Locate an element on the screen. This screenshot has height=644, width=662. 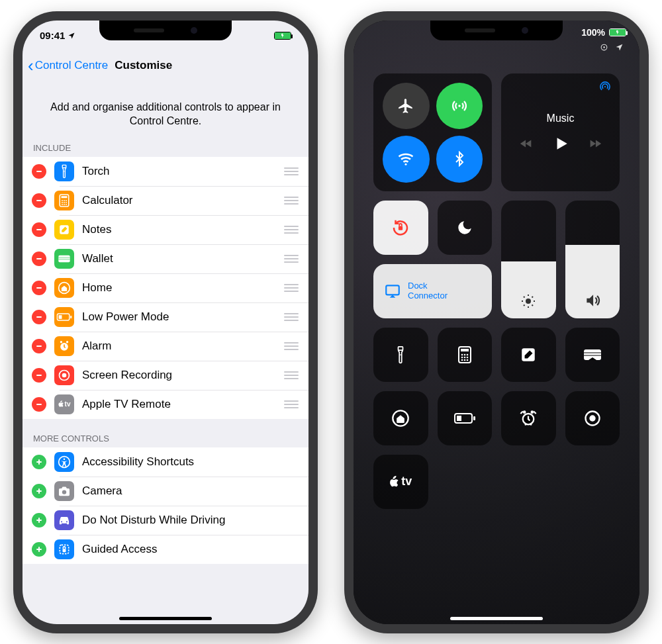
notes-icon is located at coordinates (64, 230).